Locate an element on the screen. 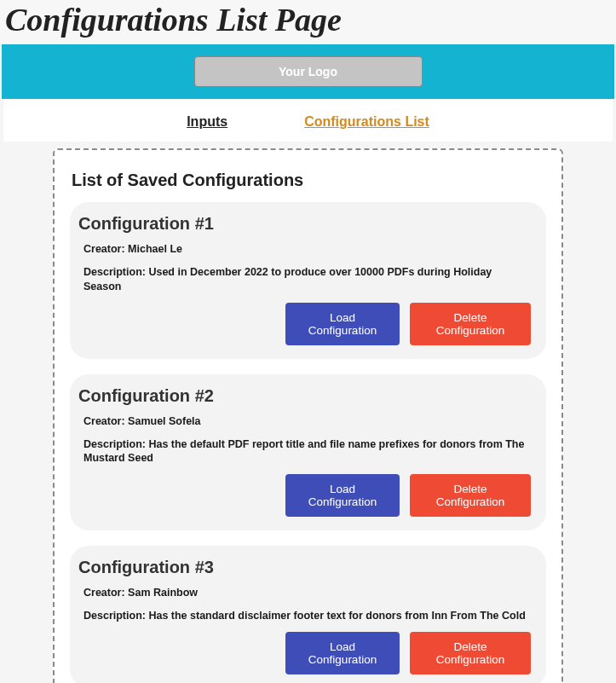  configuration-creator: Creator: Samuel Sofela is located at coordinates (307, 421).